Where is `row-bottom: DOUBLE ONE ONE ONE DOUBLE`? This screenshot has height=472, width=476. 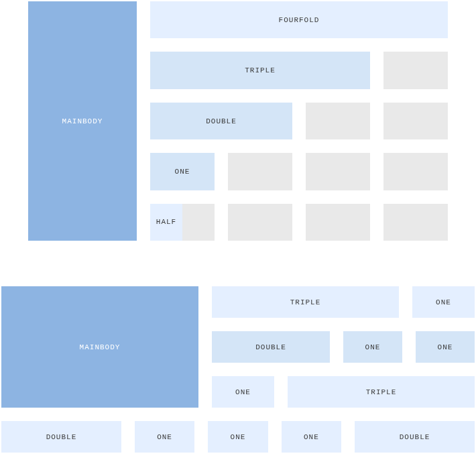
row-bottom: DOUBLE ONE ONE ONE DOUBLE is located at coordinates (238, 437).